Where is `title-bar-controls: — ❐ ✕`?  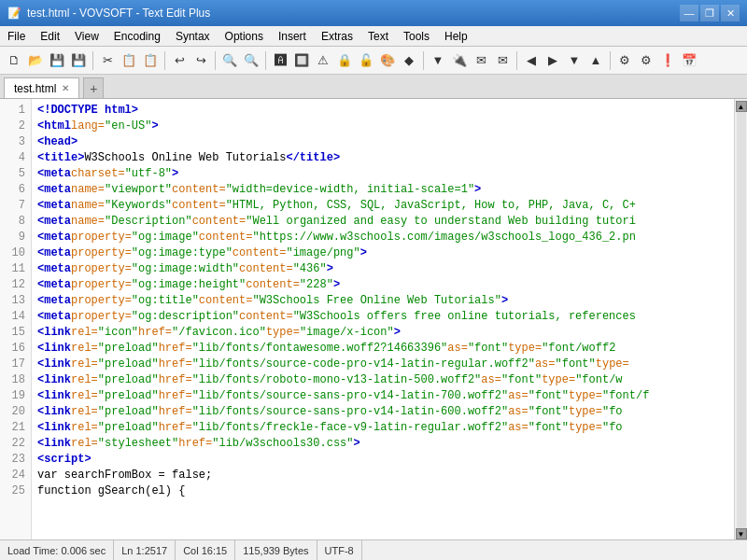
title-bar-controls: — ❐ ✕ is located at coordinates (710, 13).